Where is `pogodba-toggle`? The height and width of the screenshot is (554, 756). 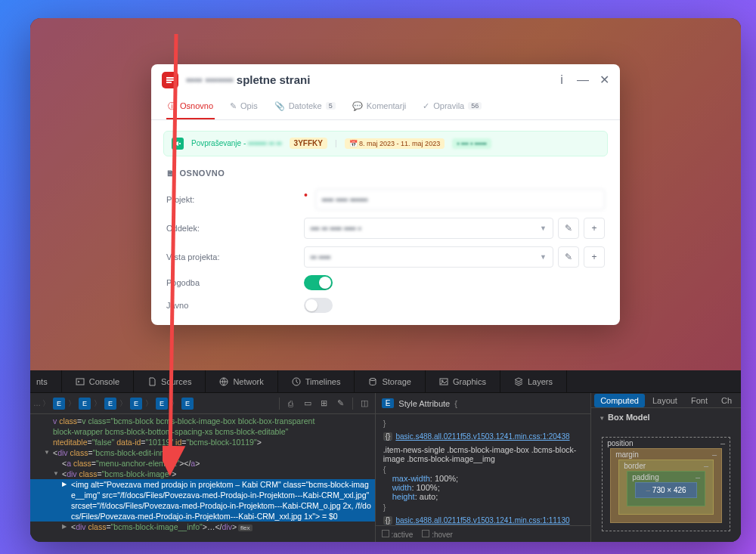 pogodba-toggle is located at coordinates (318, 283).